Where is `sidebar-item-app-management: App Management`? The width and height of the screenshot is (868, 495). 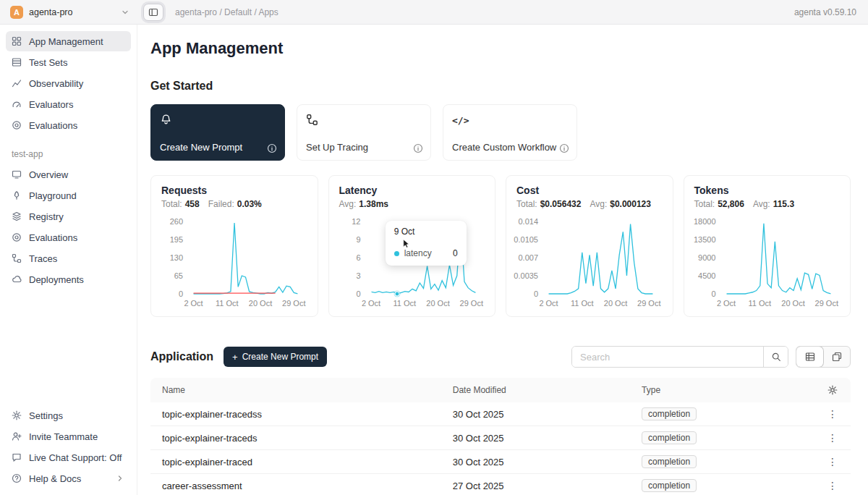 sidebar-item-app-management: App Management is located at coordinates (68, 41).